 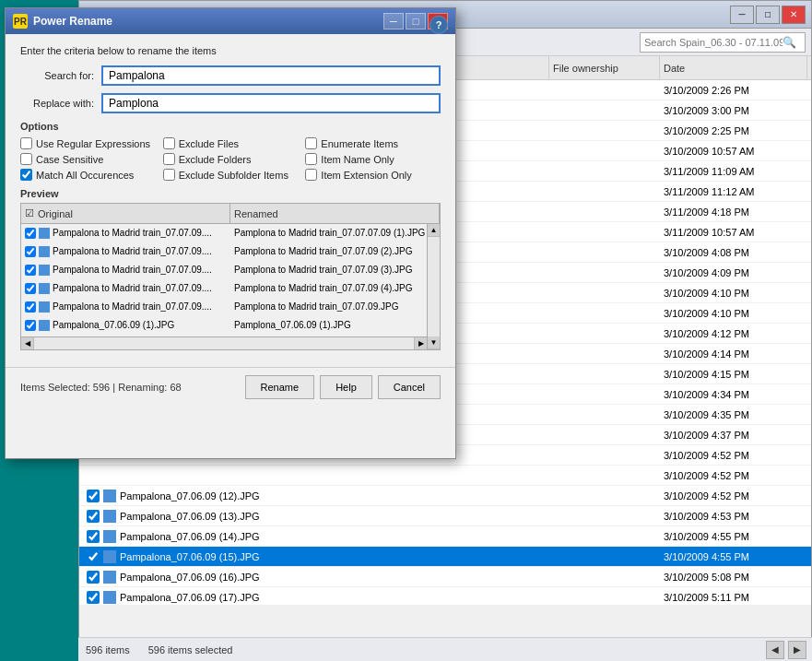 What do you see at coordinates (101, 387) in the screenshot?
I see `footer-info: Items Selected: 596 | Renaming: 68` at bounding box center [101, 387].